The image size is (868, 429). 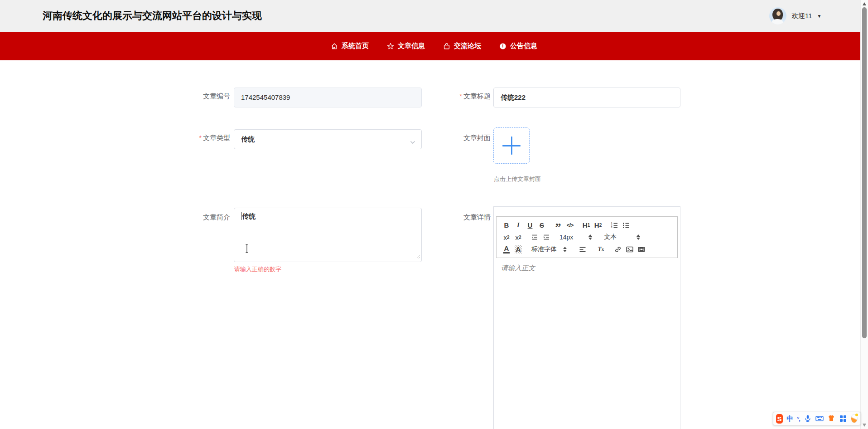 What do you see at coordinates (808, 419) in the screenshot?
I see `microphone-icon` at bounding box center [808, 419].